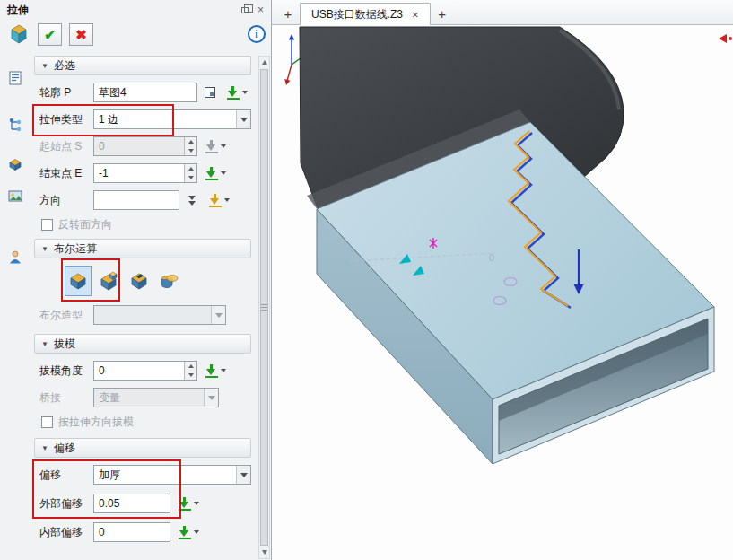 Image resolution: width=733 pixels, height=560 pixels. Describe the element at coordinates (132, 532) in the screenshot. I see `inner-offset-input` at that location.